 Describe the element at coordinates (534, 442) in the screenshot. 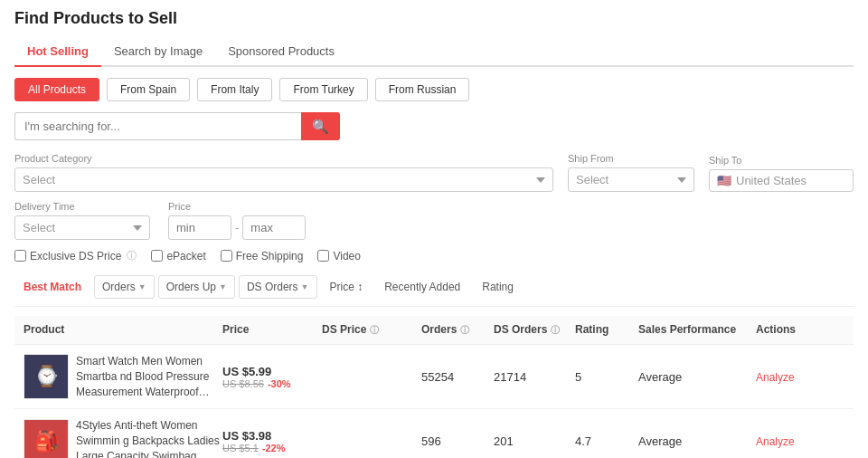

I see `ds-orders-cell: 201` at that location.